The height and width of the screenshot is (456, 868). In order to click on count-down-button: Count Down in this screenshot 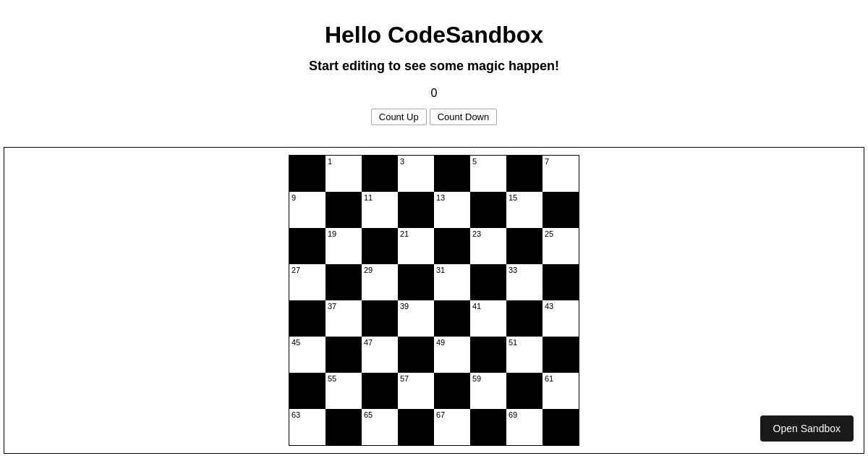, I will do `click(464, 117)`.